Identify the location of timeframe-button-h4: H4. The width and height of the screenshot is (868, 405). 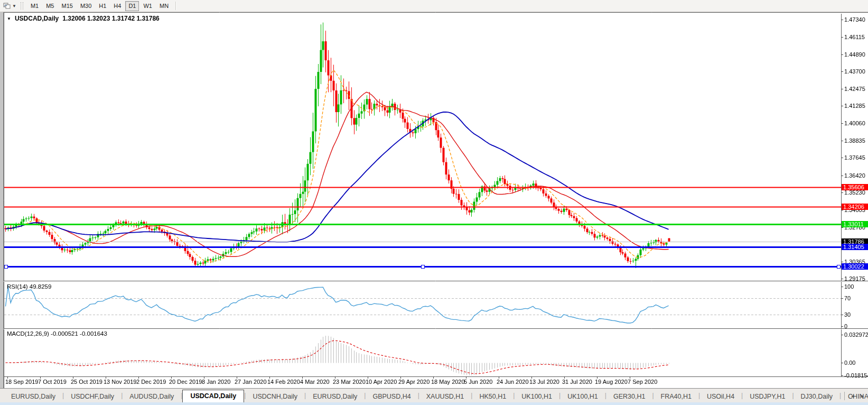
(117, 6).